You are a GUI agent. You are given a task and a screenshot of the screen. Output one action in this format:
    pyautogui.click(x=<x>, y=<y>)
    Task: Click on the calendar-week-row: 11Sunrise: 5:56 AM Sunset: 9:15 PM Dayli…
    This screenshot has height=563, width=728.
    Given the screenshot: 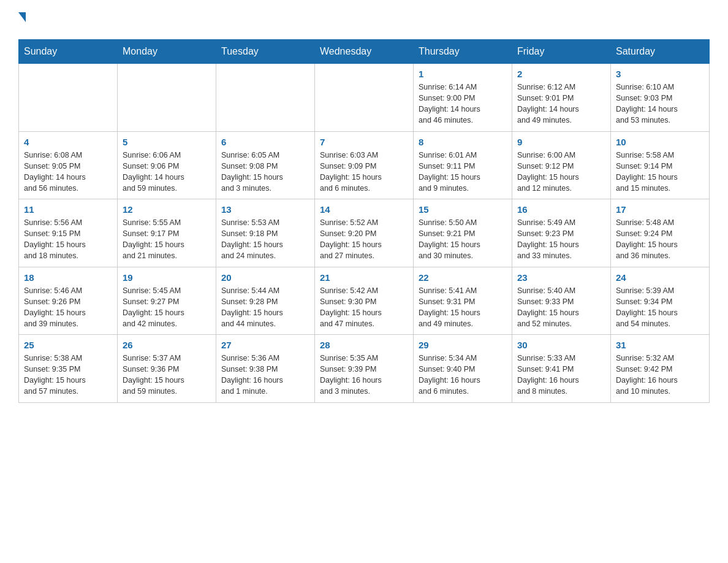 What is the action you would take?
    pyautogui.click(x=364, y=233)
    